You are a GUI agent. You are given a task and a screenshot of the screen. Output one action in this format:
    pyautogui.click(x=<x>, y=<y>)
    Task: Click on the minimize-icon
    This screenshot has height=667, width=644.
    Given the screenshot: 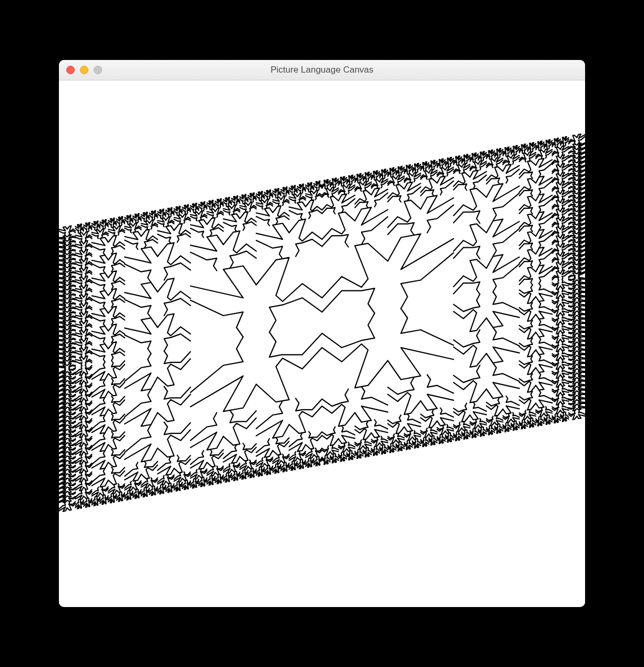 What is the action you would take?
    pyautogui.click(x=84, y=70)
    